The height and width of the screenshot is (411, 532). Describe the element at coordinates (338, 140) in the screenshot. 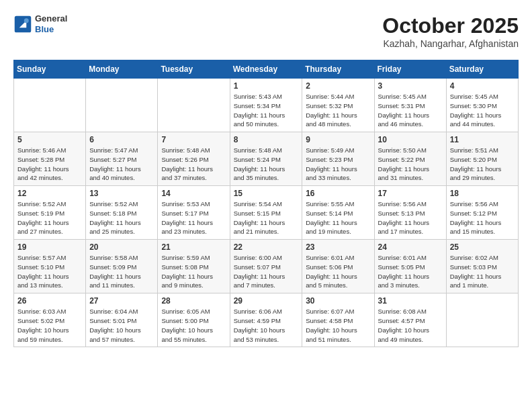

I see `day-number: 9` at that location.